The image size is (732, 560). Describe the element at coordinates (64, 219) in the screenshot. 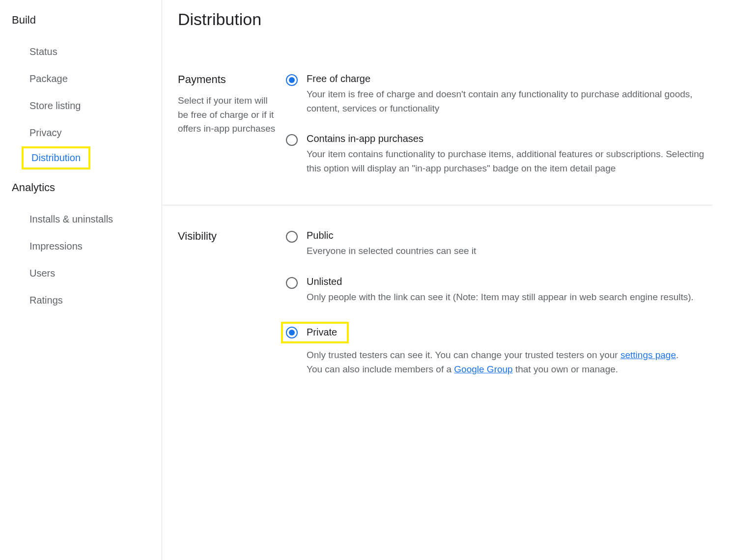

I see `sidebar-item-installs-uninstalls: Installs & uninstalls` at that location.